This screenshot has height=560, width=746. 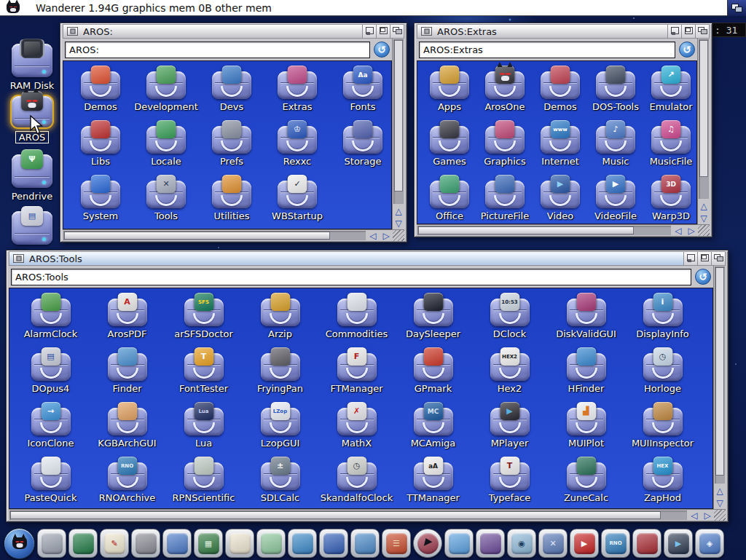 I want to click on drawer-icon-ZapHod: HEXZapHod, so click(x=663, y=482).